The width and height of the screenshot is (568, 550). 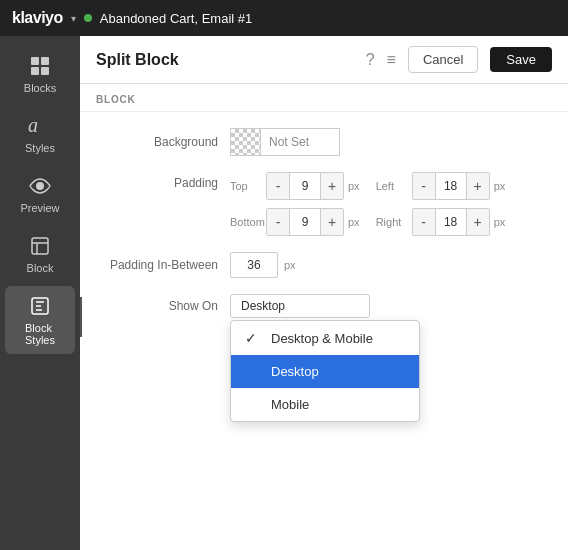 What do you see at coordinates (253, 338) in the screenshot?
I see `checkmark-desktop-mobile: ✓` at bounding box center [253, 338].